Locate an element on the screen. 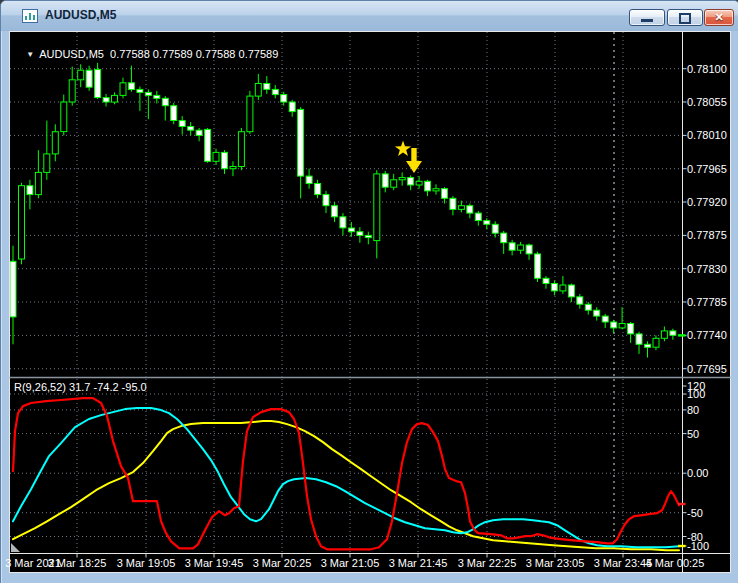  price-axis-label: 0.78100 is located at coordinates (707, 69).